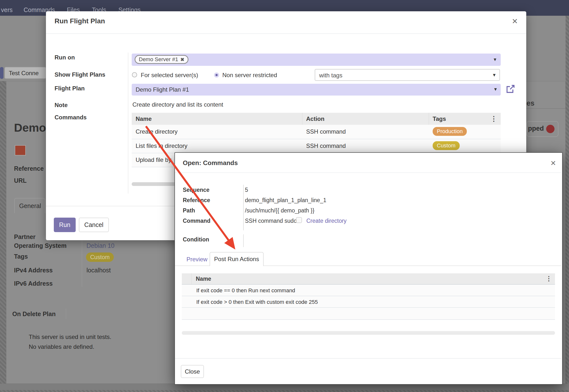  What do you see at coordinates (65, 225) in the screenshot?
I see `run-button-label: Run` at bounding box center [65, 225].